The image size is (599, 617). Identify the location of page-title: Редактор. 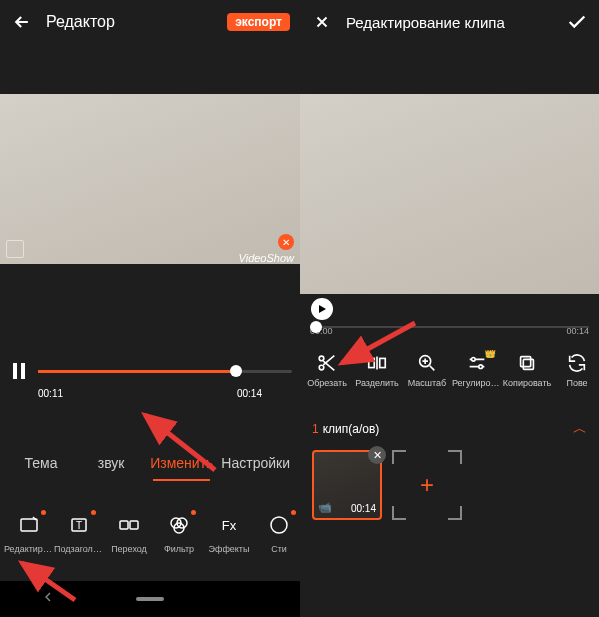
(80, 22).